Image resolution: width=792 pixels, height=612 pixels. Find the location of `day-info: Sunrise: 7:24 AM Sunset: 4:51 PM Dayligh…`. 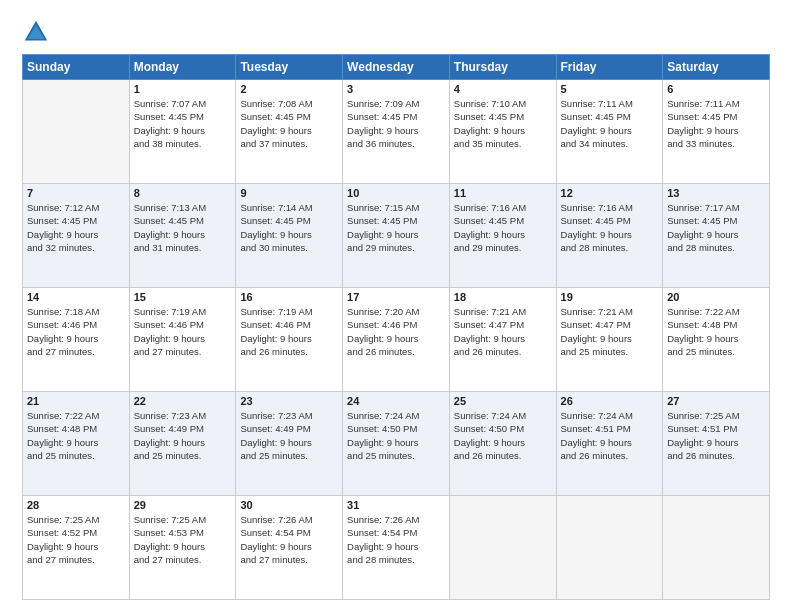

day-info: Sunrise: 7:24 AM Sunset: 4:51 PM Dayligh… is located at coordinates (610, 436).